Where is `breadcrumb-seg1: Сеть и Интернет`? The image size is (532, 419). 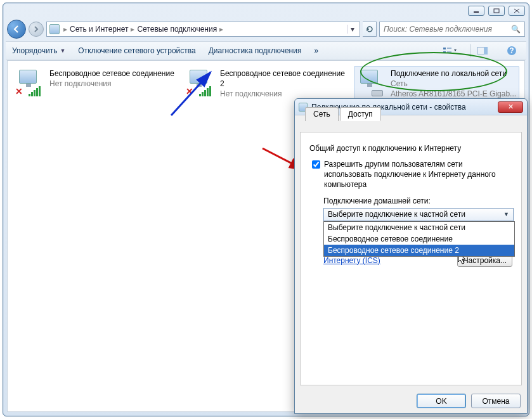
breadcrumb-seg1: Сеть и Интернет is located at coordinates (99, 29).